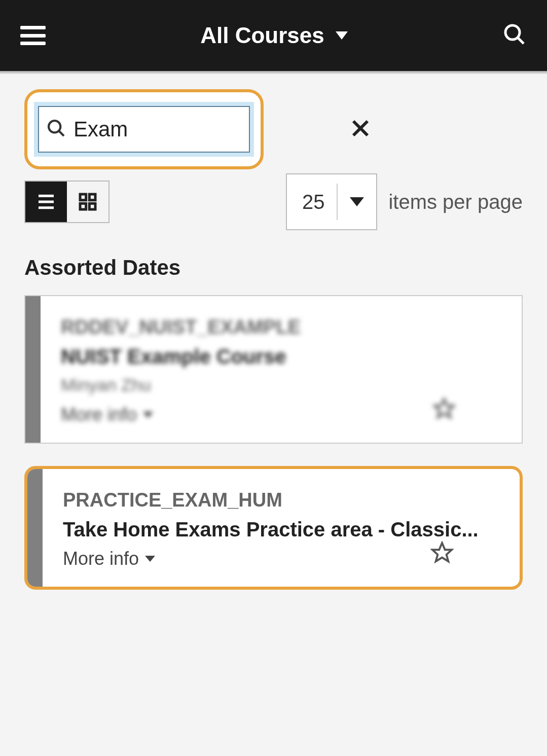  Describe the element at coordinates (281, 529) in the screenshot. I see `course-title: Take Home Exams Practice area - Classic.…` at that location.